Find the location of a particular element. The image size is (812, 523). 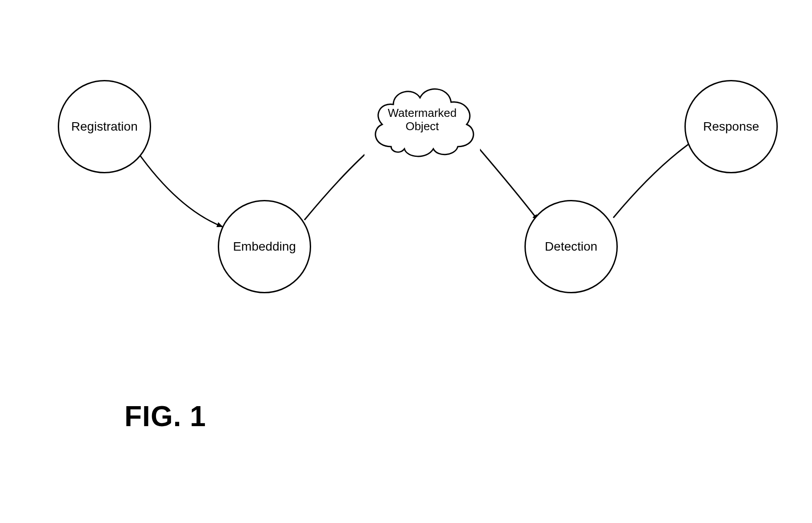

edge-watermarked-detection is located at coordinates (507, 182).